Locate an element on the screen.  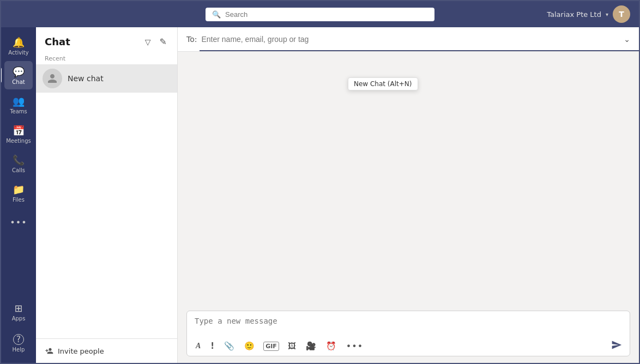
filter-icon: ▽ is located at coordinates (148, 42).